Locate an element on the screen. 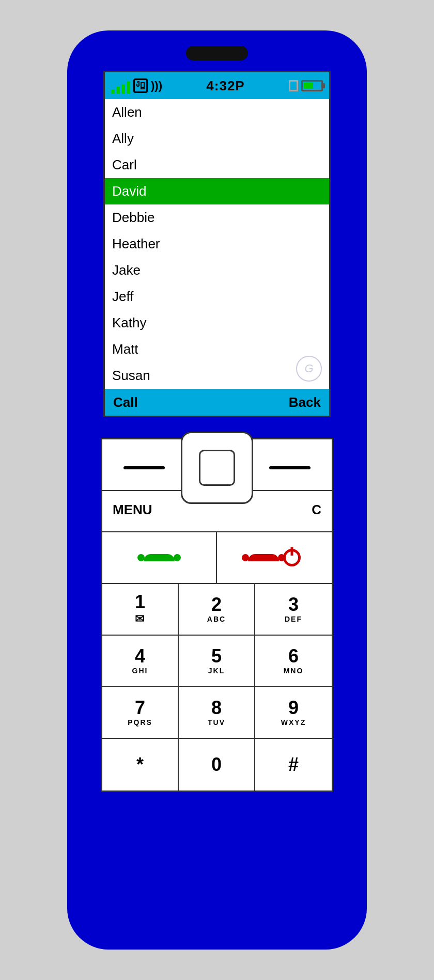 Image resolution: width=434 pixels, height=980 pixels. key-5: 5 JKL is located at coordinates (217, 661).